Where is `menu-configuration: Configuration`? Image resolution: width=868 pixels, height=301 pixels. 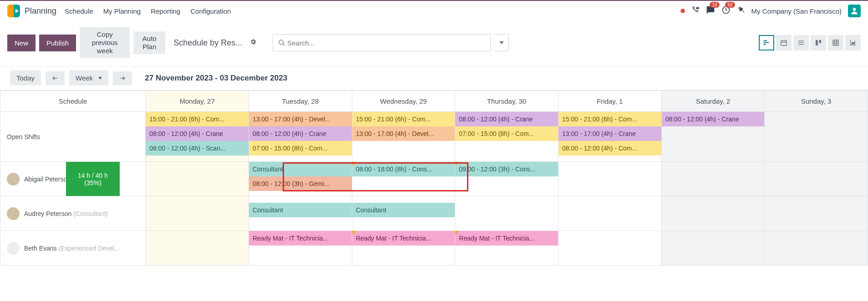 menu-configuration: Configuration is located at coordinates (210, 11).